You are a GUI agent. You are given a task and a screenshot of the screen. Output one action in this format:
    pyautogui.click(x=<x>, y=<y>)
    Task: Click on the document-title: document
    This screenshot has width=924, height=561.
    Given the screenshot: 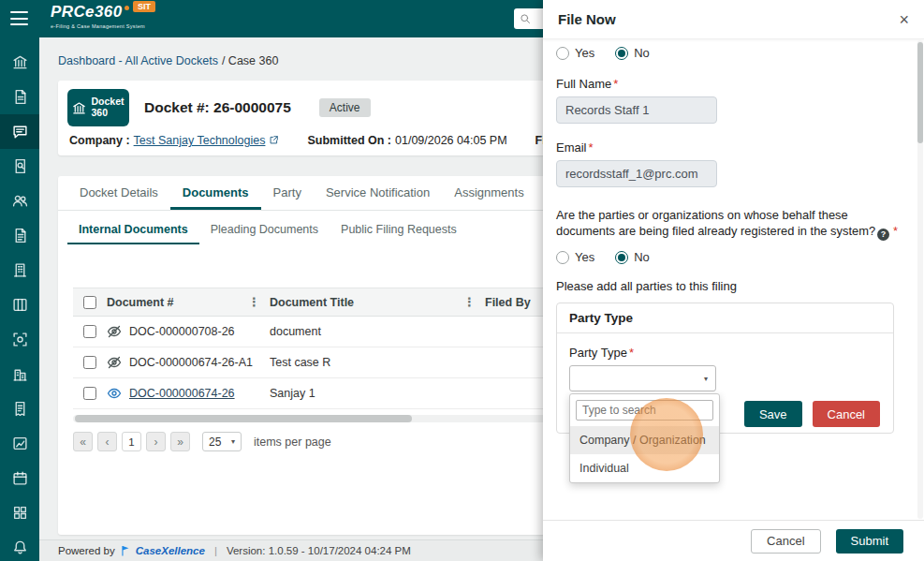 What is the action you would take?
    pyautogui.click(x=296, y=332)
    